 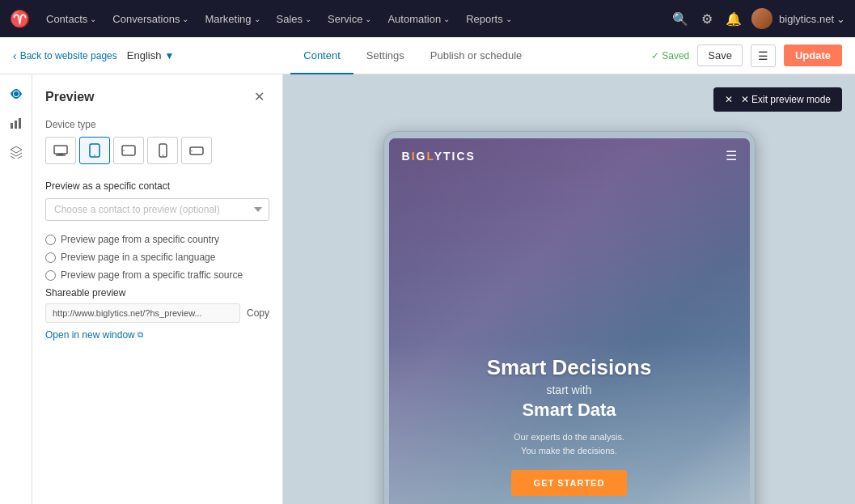 I want to click on copy-button: Copy, so click(x=258, y=313).